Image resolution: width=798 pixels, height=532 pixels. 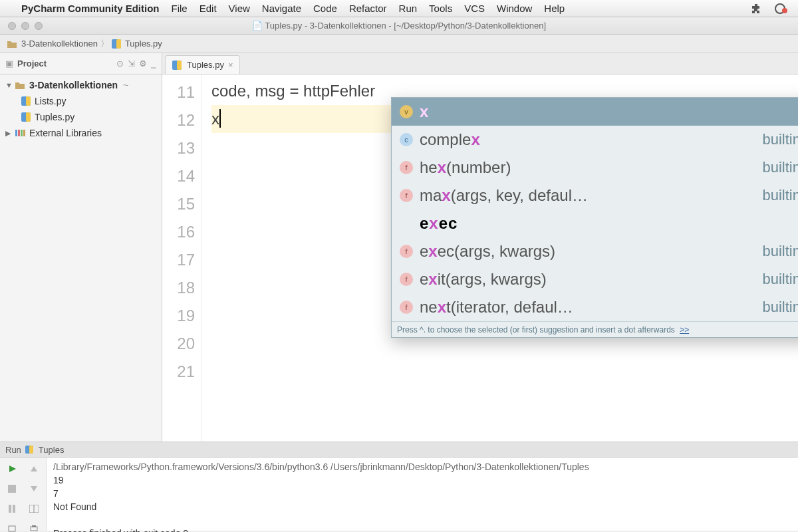 What do you see at coordinates (35, 509) in the screenshot?
I see `layout-button` at bounding box center [35, 509].